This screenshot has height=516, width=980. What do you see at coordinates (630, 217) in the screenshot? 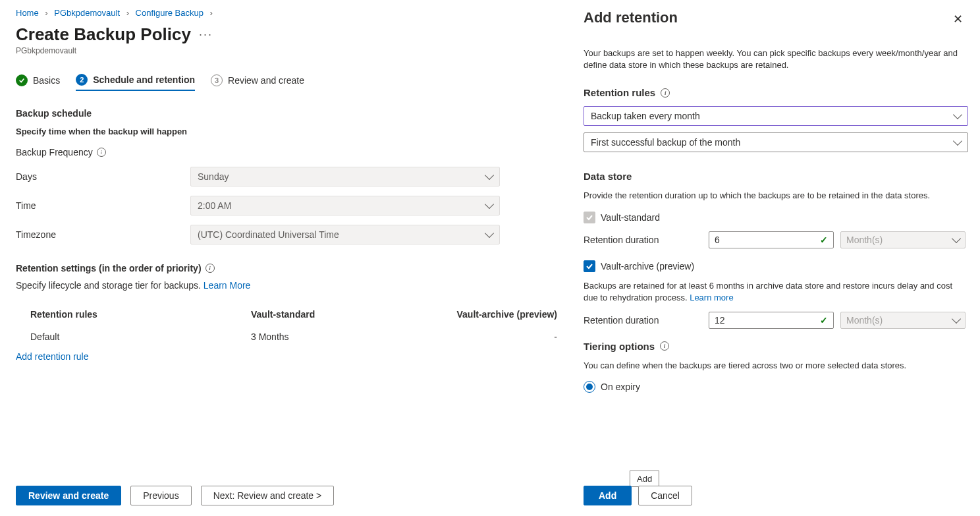
I see `vault-standard-label: Vault-standard` at bounding box center [630, 217].